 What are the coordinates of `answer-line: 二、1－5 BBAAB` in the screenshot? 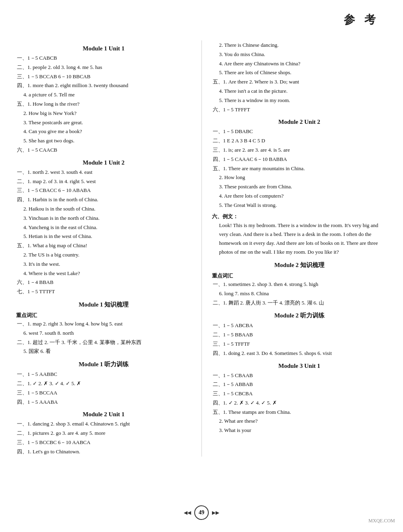 It's located at (300, 335).